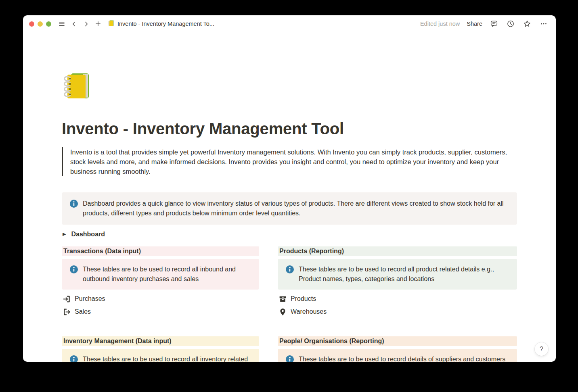 The image size is (578, 392). I want to click on favorite-star-icon, so click(527, 24).